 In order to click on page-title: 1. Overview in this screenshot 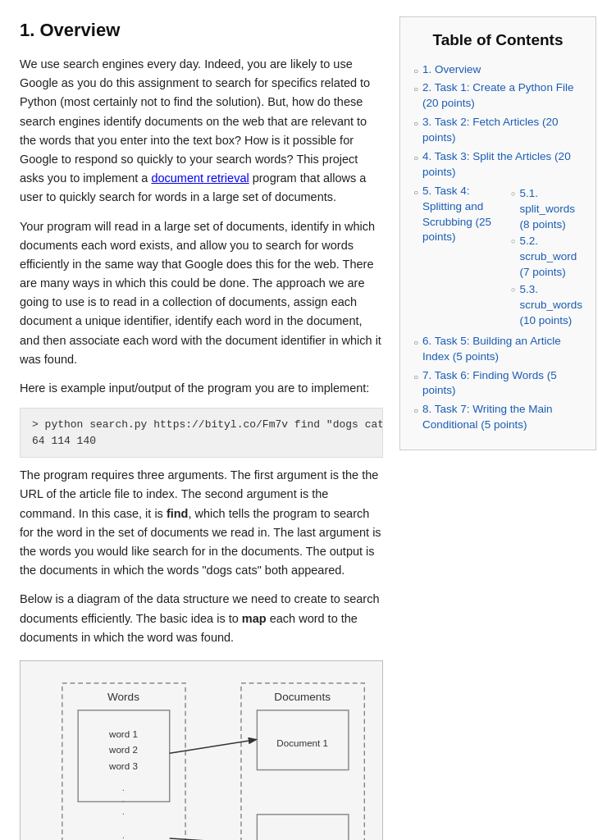, I will do `click(202, 30)`.